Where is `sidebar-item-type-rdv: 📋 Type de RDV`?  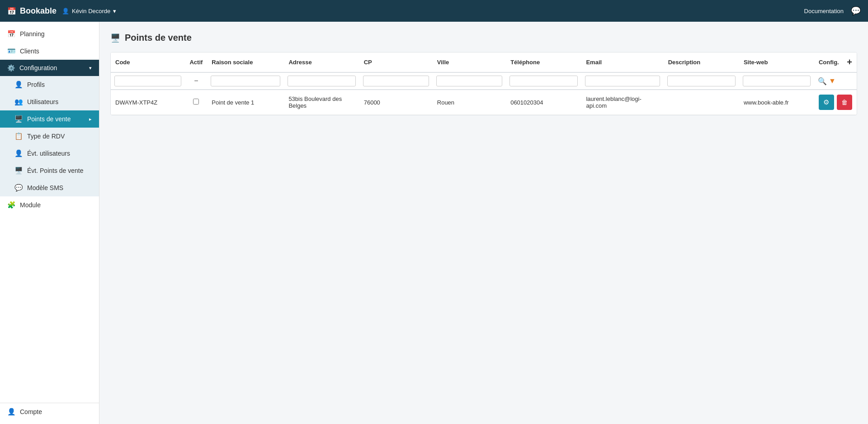
sidebar-item-type-rdv: 📋 Type de RDV is located at coordinates (50, 136).